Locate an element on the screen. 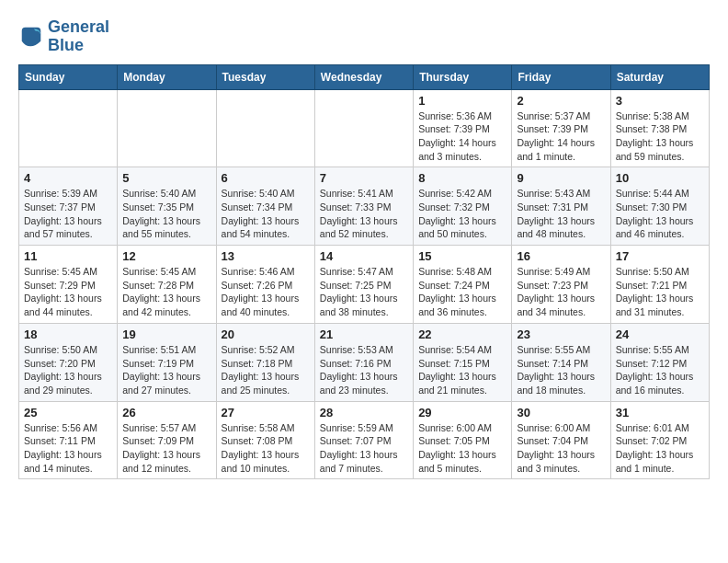 The width and height of the screenshot is (728, 563). calendar-cell: 8Sunrise: 5:42 AM Sunset: 7:32 PM Daylig… is located at coordinates (463, 206).